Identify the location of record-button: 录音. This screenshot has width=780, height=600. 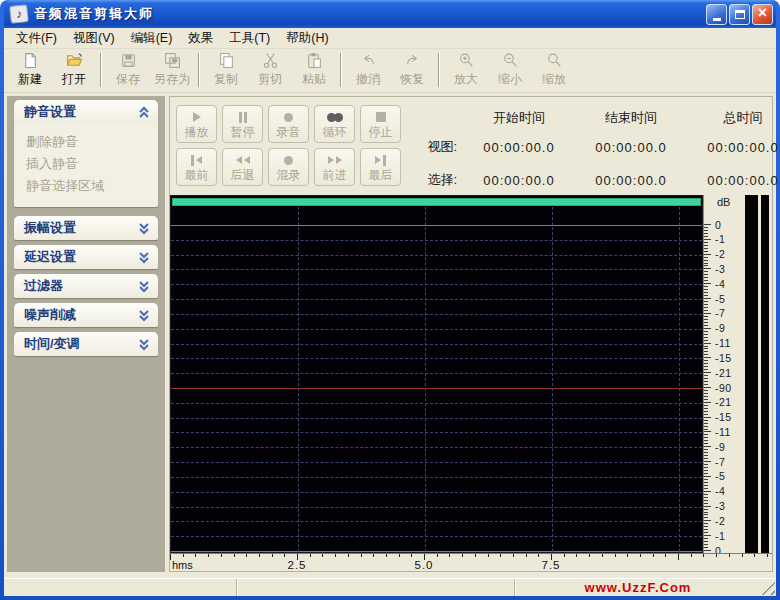
(288, 124).